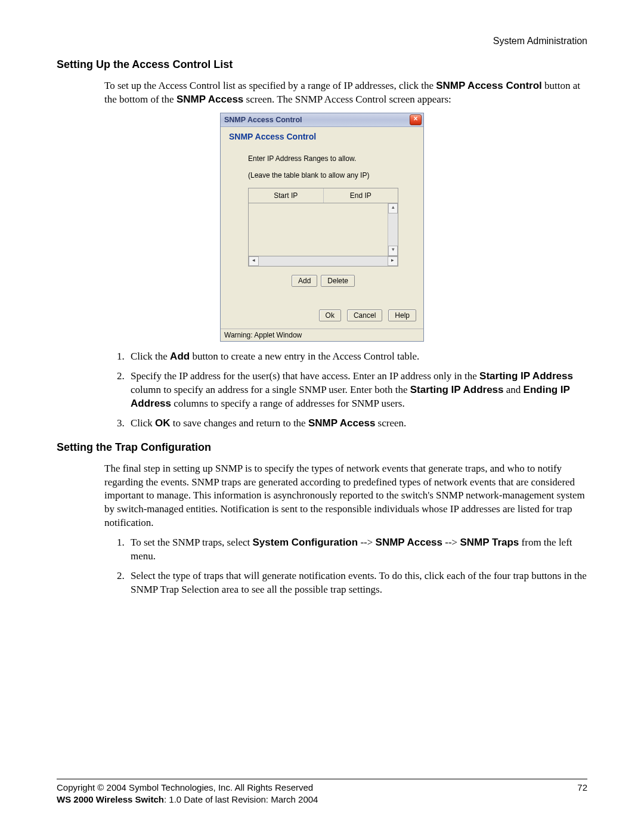  Describe the element at coordinates (346, 496) in the screenshot. I see `section2-body: The final step in setting up SNMP is to …` at that location.